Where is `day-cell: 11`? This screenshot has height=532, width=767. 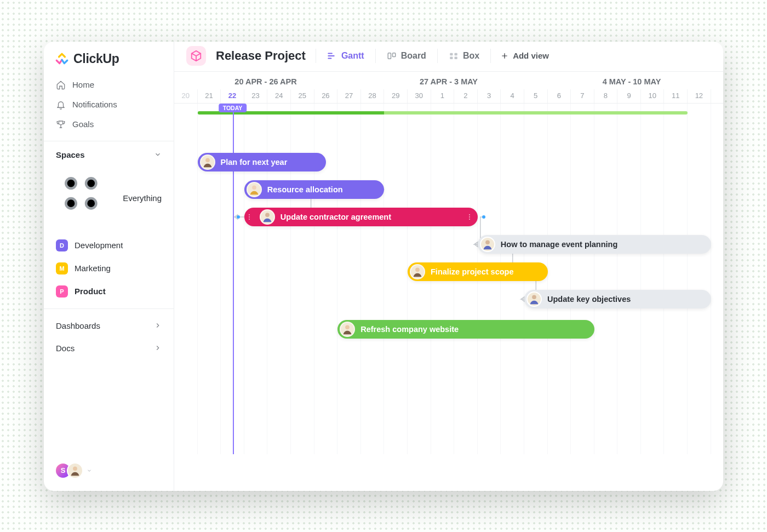
day-cell: 11 is located at coordinates (676, 96).